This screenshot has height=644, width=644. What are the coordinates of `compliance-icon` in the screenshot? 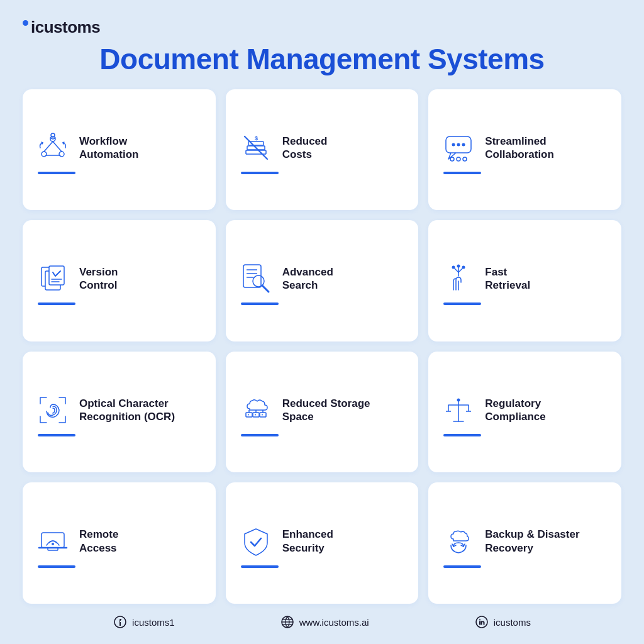 It's located at (458, 410).